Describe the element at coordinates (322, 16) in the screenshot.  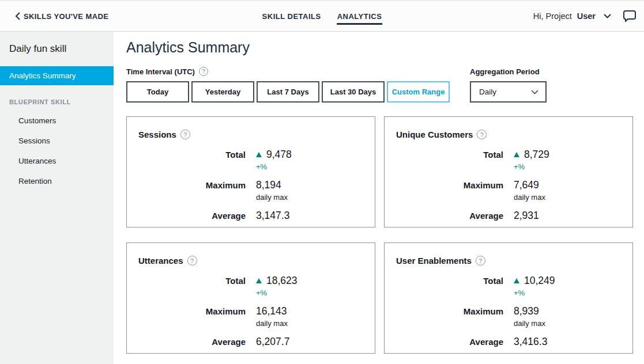
I see `top-nav-bar: SKILLS YOU'VE MADE SKILL DETAILS ANALYTI…` at that location.